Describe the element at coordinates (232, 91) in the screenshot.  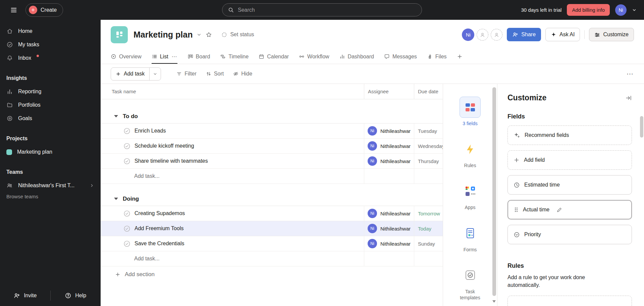
I see `column-header-task-name: Task name` at that location.